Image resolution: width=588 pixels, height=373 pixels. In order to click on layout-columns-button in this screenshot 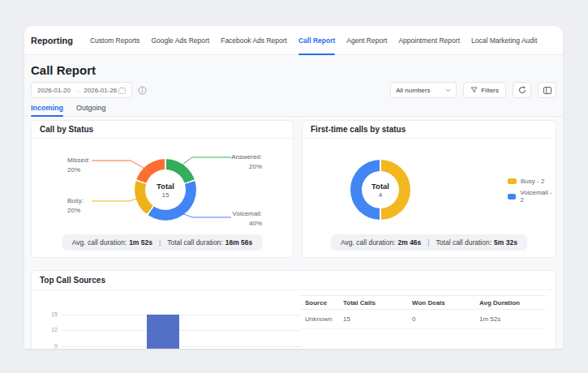, I will do `click(547, 90)`.